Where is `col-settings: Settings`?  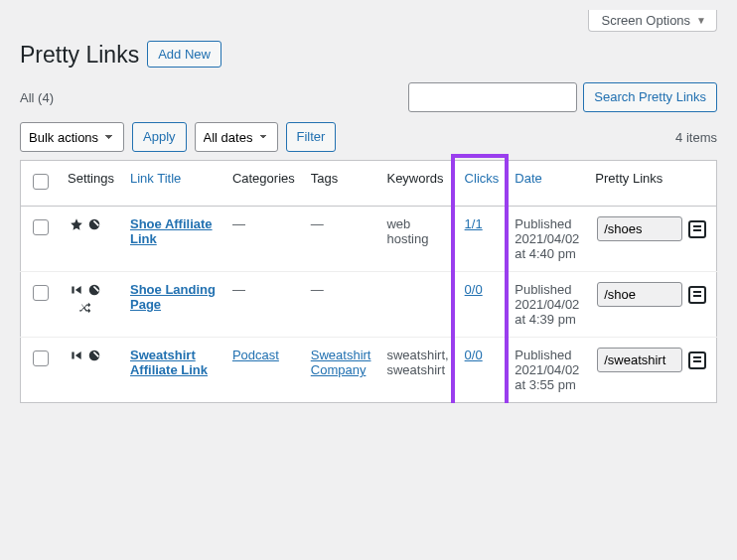 col-settings: Settings is located at coordinates (91, 184).